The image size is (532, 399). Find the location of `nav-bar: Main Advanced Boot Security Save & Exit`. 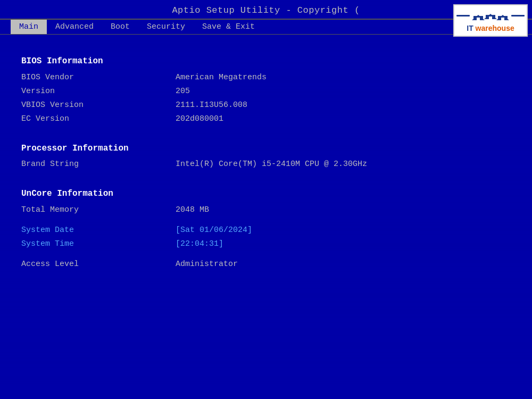

nav-bar: Main Advanced Boot Security Save & Exit is located at coordinates (266, 27).